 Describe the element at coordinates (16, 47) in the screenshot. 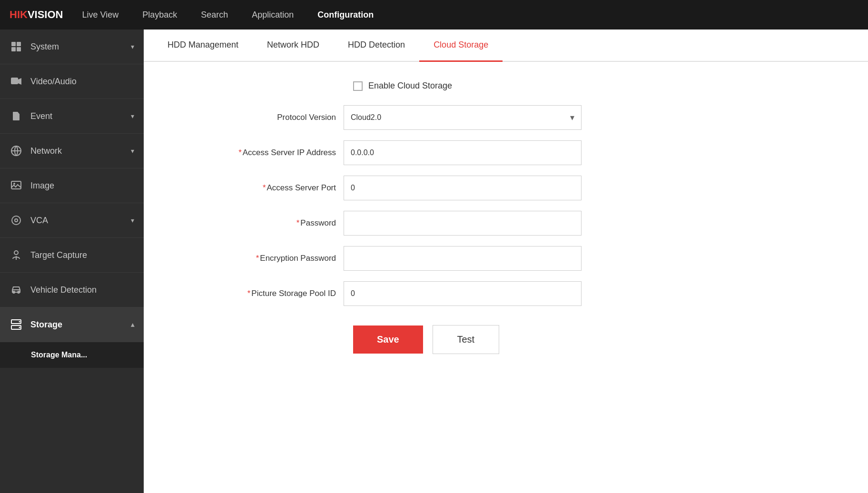

I see `system-icon` at that location.